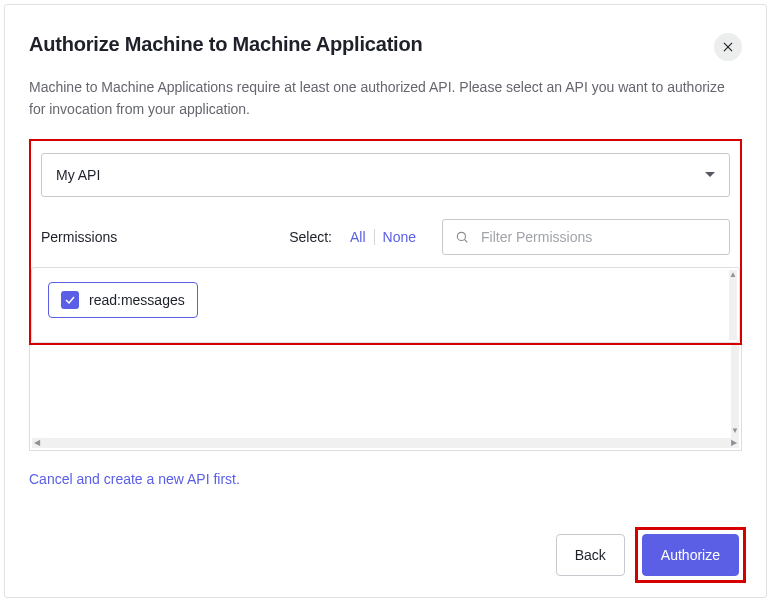  What do you see at coordinates (386, 175) in the screenshot?
I see `api-dropdown: My API` at bounding box center [386, 175].